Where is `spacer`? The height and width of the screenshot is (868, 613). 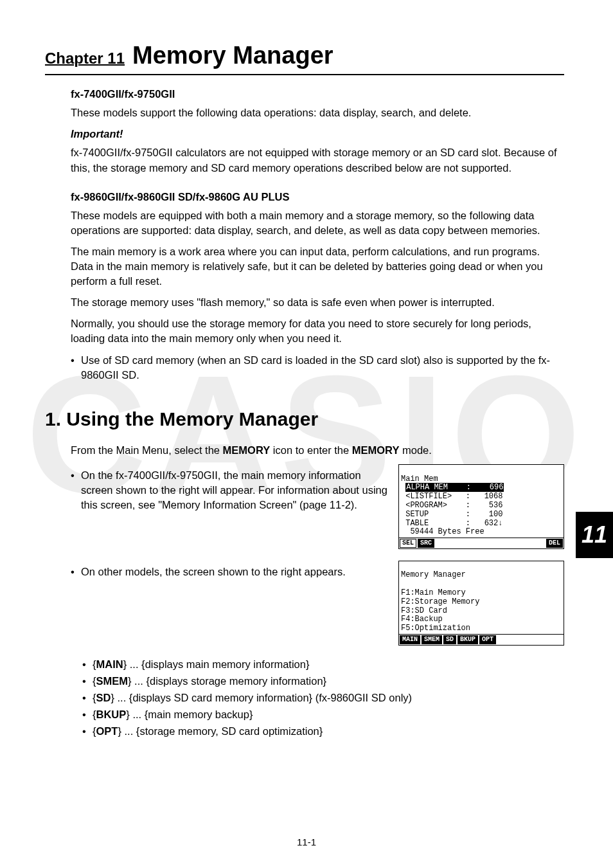
spacer is located at coordinates (490, 543).